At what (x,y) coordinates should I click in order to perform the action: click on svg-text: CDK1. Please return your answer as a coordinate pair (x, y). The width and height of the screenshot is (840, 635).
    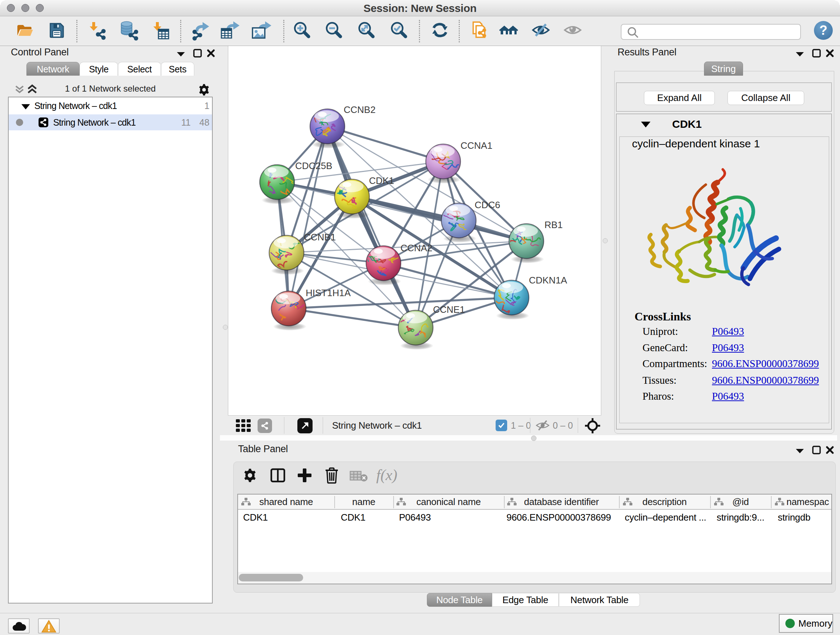
    Looking at the image, I should click on (381, 181).